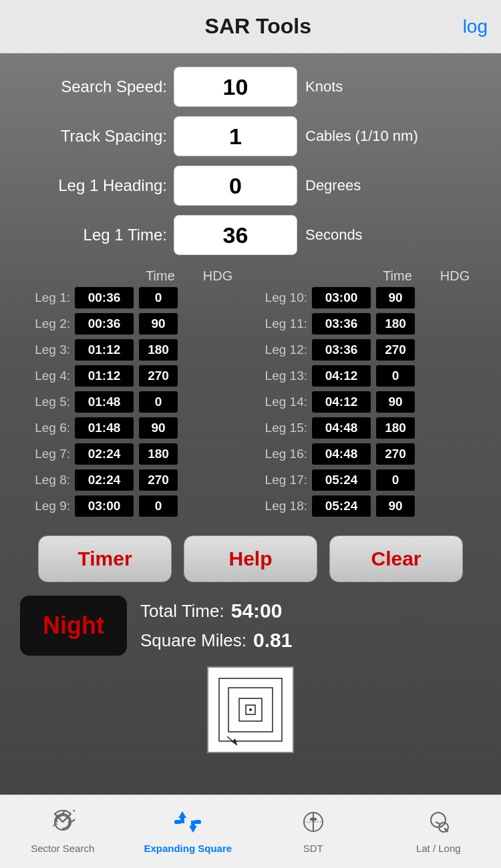  Describe the element at coordinates (251, 559) in the screenshot. I see `help-button: Help` at that location.